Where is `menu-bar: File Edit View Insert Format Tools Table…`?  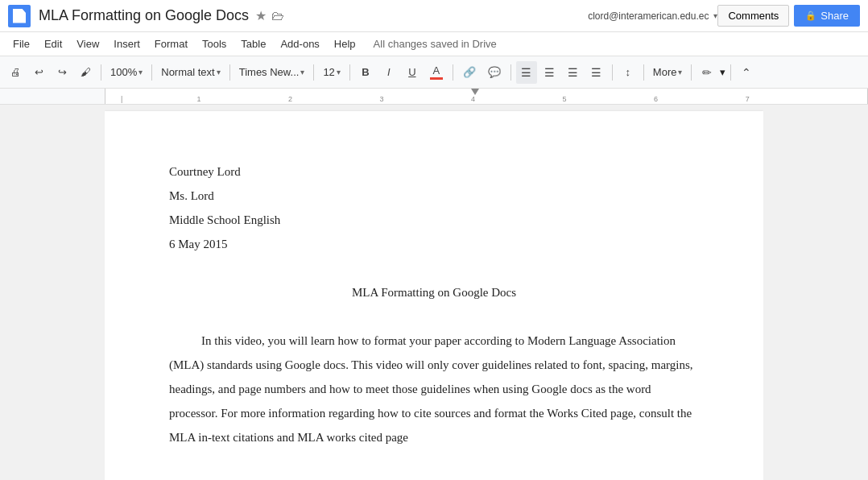
menu-bar: File Edit View Insert Format Tools Table… is located at coordinates (434, 44).